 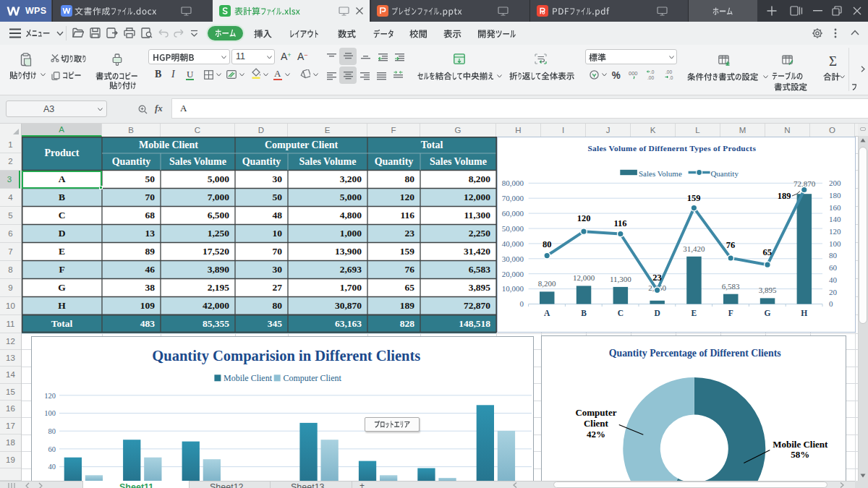 I want to click on svg-text:Quantity Comparision in Differ: Quantity Comparision in Different Client…, so click(x=286, y=356).